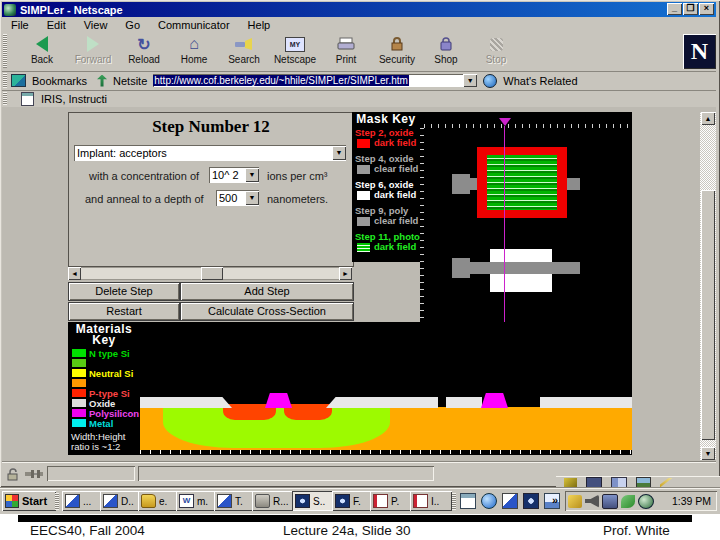 The width and height of the screenshot is (720, 540). Describe the element at coordinates (700, 52) in the screenshot. I see `netscape-logo: N` at that location.